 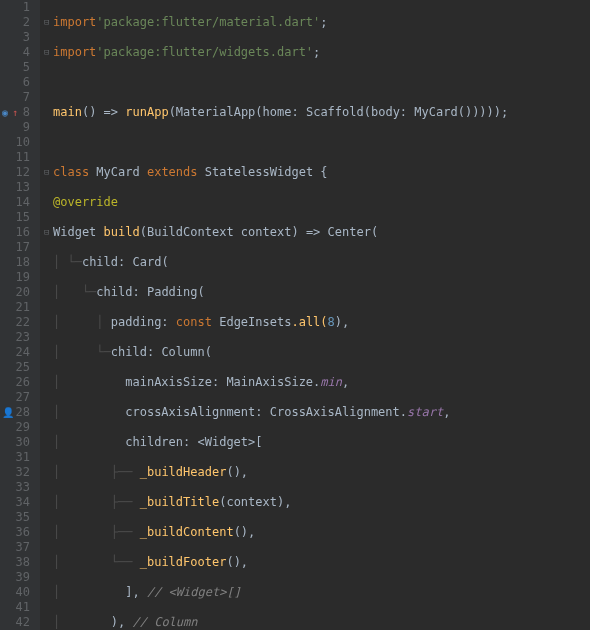 I want to click on code-line: ⊟class MyCard extends StatelessWidget {, so click(x=317, y=172).